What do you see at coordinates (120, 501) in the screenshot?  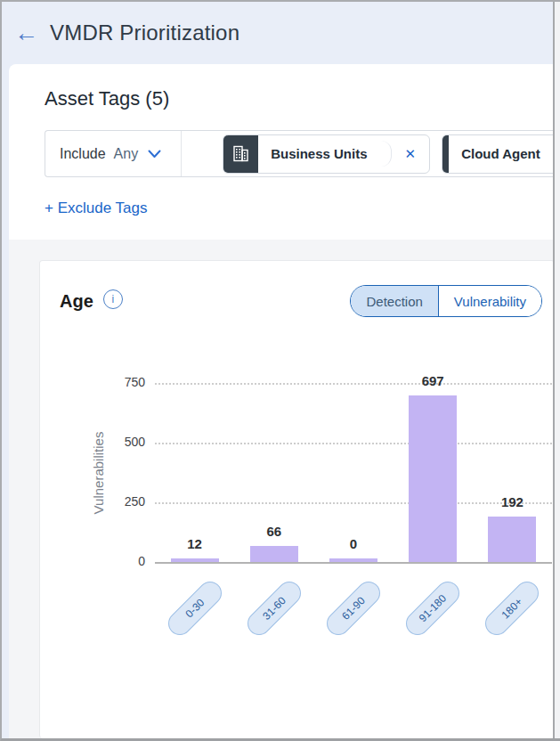 I see `y-tick-label: 250` at bounding box center [120, 501].